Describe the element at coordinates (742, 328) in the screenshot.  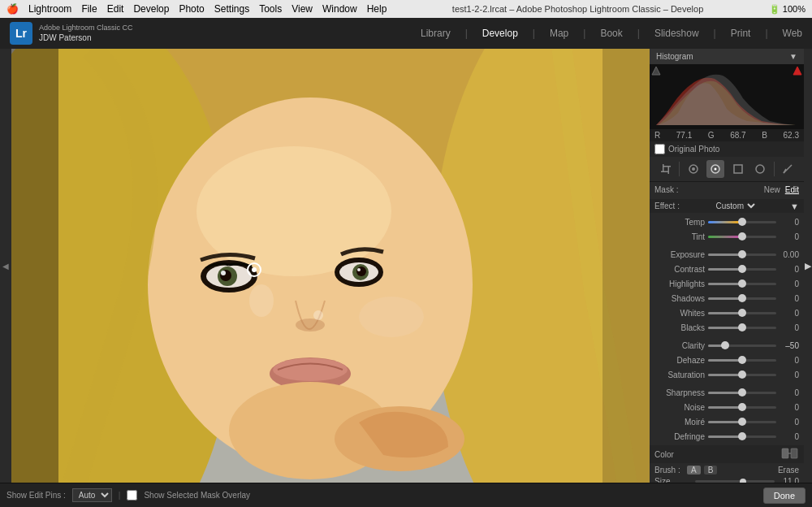
I see `slider-blacks-track` at that location.